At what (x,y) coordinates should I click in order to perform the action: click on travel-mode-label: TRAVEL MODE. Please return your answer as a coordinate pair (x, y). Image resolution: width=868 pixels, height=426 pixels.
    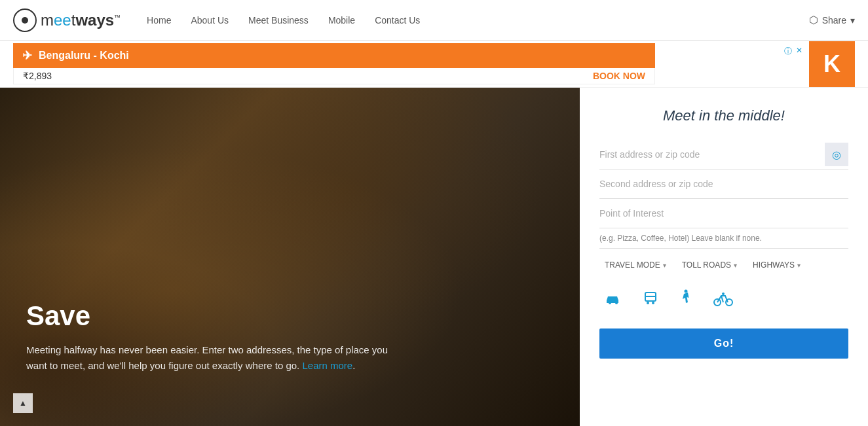
    Looking at the image, I should click on (633, 265).